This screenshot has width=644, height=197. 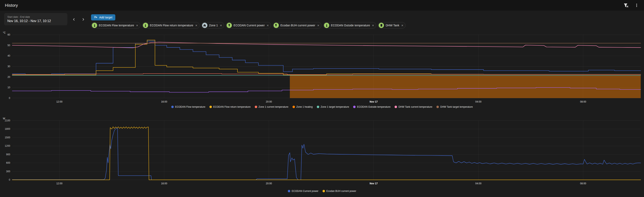 I want to click on date-range-value: Nov 16, 10:12 - Nov 17, 10:12, so click(x=36, y=21).